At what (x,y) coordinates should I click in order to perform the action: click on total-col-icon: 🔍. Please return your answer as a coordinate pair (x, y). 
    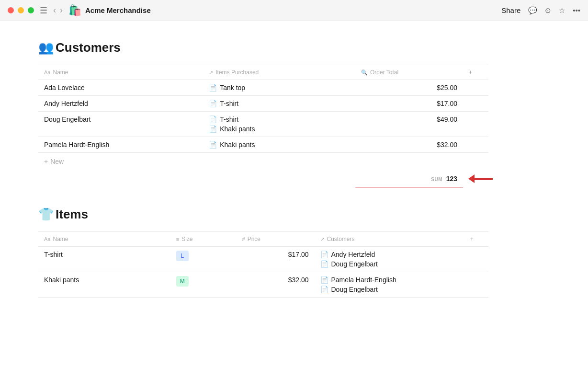
    Looking at the image, I should click on (364, 73).